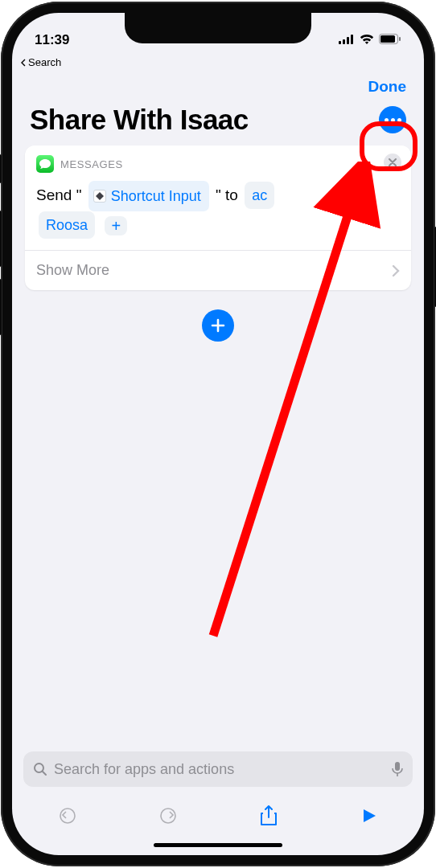  I want to click on share-icon, so click(269, 816).